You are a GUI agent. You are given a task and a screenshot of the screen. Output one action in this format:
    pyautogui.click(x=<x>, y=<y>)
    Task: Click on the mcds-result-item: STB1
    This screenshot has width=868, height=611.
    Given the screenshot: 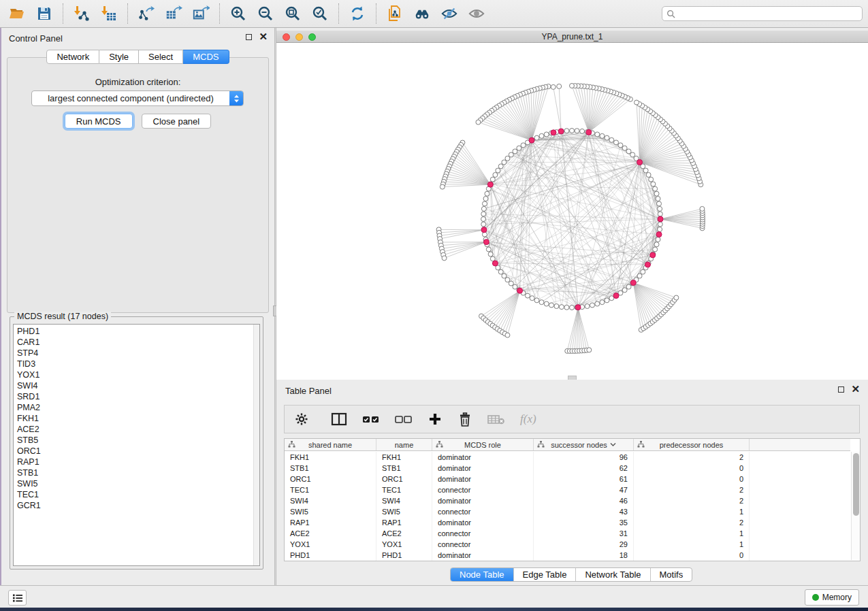 What is the action you would take?
    pyautogui.click(x=138, y=473)
    